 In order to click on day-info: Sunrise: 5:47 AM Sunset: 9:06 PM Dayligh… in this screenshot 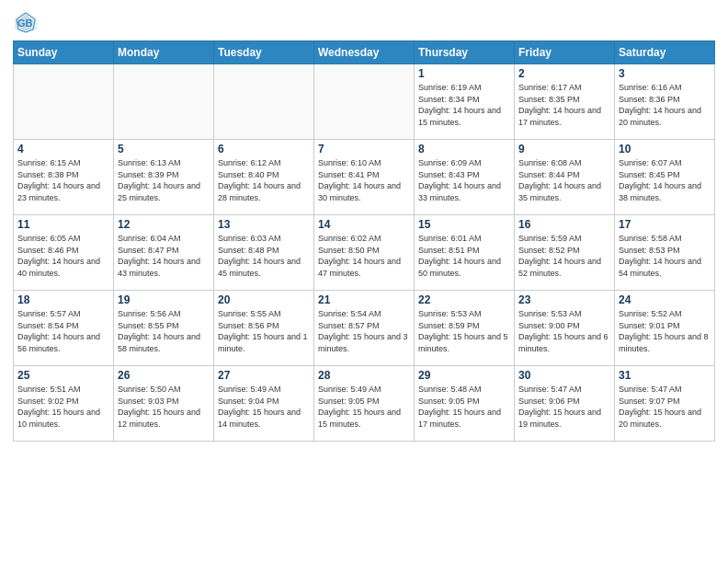, I will do `click(564, 407)`.